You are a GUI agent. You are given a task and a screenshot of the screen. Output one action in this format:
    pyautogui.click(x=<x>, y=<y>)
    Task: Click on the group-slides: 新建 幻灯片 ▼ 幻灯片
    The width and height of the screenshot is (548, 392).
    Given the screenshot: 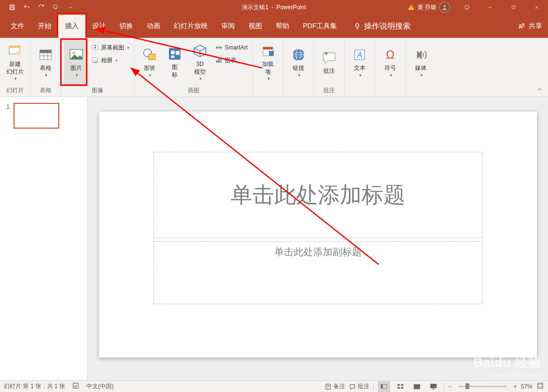 What is the action you would take?
    pyautogui.click(x=16, y=67)
    